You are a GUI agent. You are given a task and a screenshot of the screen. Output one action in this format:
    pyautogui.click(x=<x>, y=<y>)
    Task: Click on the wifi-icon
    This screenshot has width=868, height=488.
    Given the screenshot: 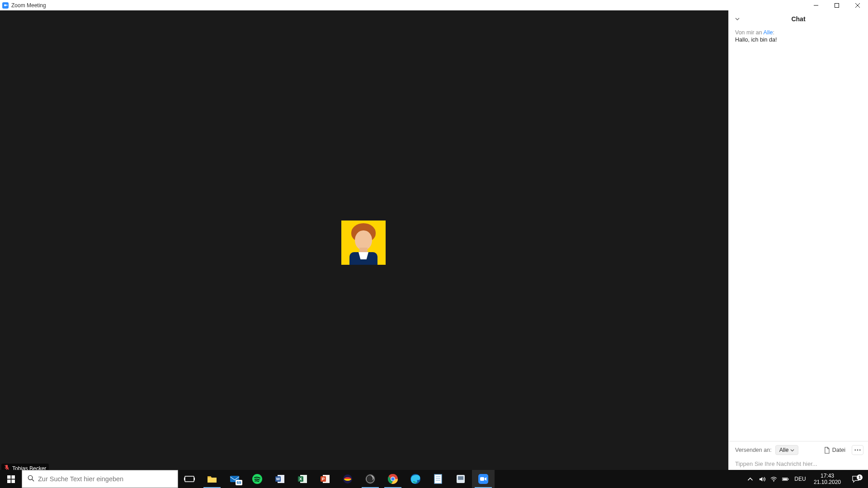 What is the action you would take?
    pyautogui.click(x=774, y=479)
    